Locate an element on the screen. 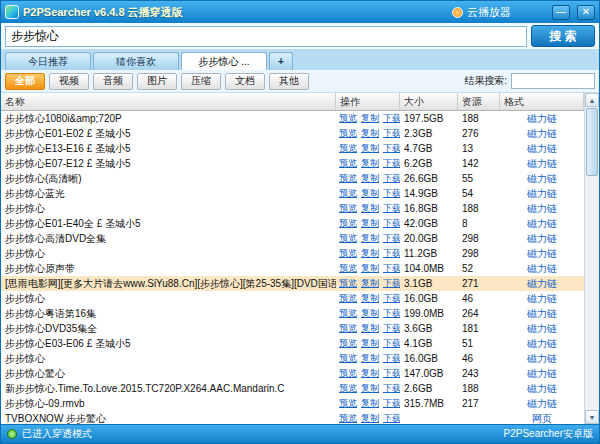 The width and height of the screenshot is (600, 444). search-button: 搜 索 is located at coordinates (563, 36).